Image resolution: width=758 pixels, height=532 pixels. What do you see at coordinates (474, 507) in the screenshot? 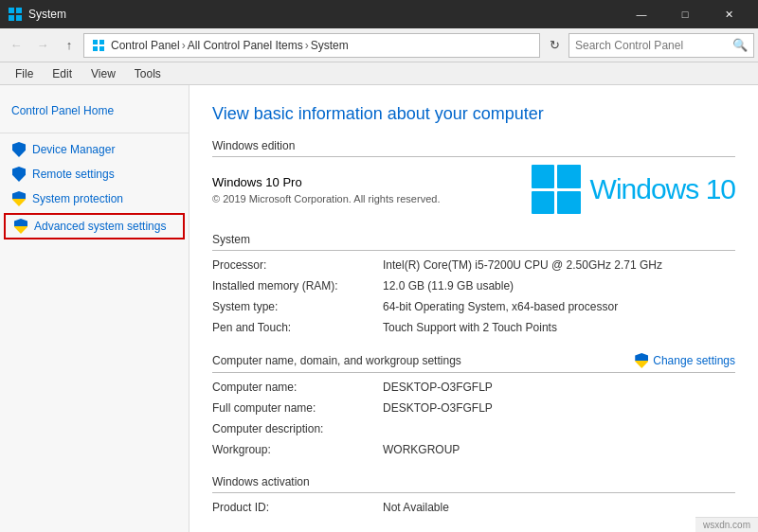
I see `activation-table: Product ID: Not Available` at bounding box center [474, 507].